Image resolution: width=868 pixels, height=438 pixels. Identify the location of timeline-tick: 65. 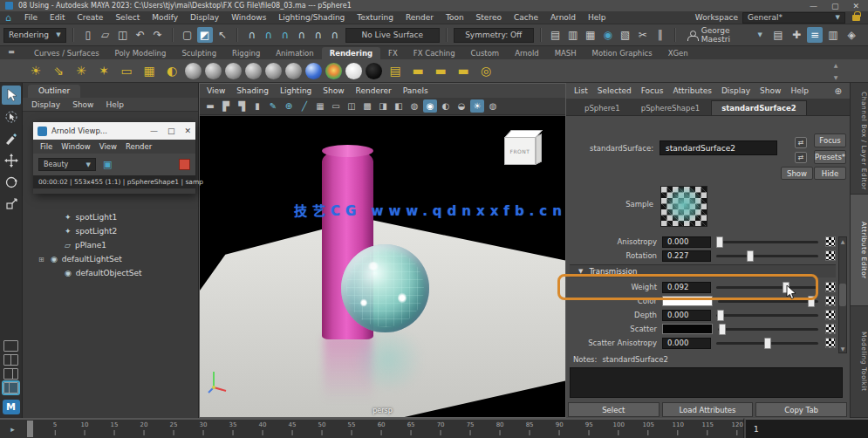
(412, 428).